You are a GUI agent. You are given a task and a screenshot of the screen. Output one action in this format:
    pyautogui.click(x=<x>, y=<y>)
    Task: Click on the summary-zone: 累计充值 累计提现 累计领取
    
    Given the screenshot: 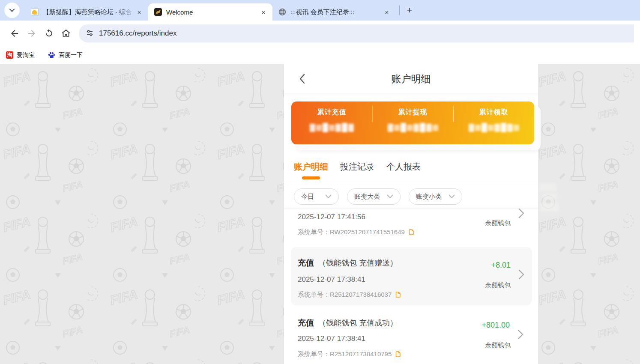 What is the action you would take?
    pyautogui.click(x=411, y=124)
    